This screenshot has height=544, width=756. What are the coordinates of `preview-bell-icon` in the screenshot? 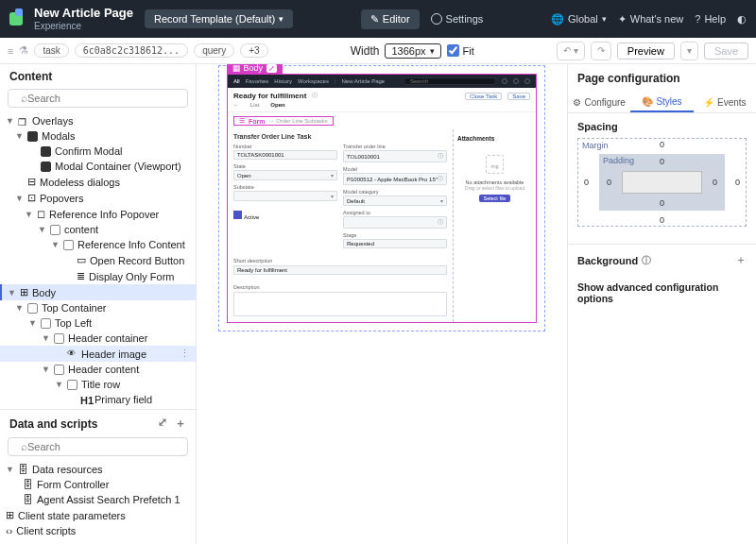 It's located at (505, 81).